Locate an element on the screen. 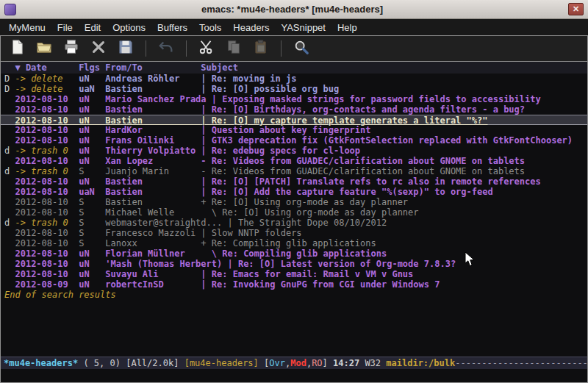 Image resolution: width=588 pixels, height=383 pixels. cell-subject: | Re: Emacs for email: Rmail v VM v Gnus is located at coordinates (307, 274).